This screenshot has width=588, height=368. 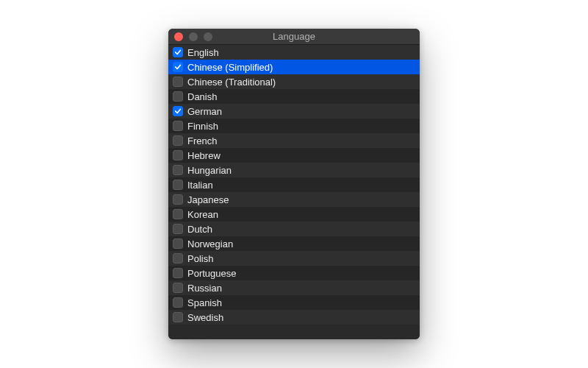 What do you see at coordinates (294, 111) in the screenshot?
I see `language-row: German` at bounding box center [294, 111].